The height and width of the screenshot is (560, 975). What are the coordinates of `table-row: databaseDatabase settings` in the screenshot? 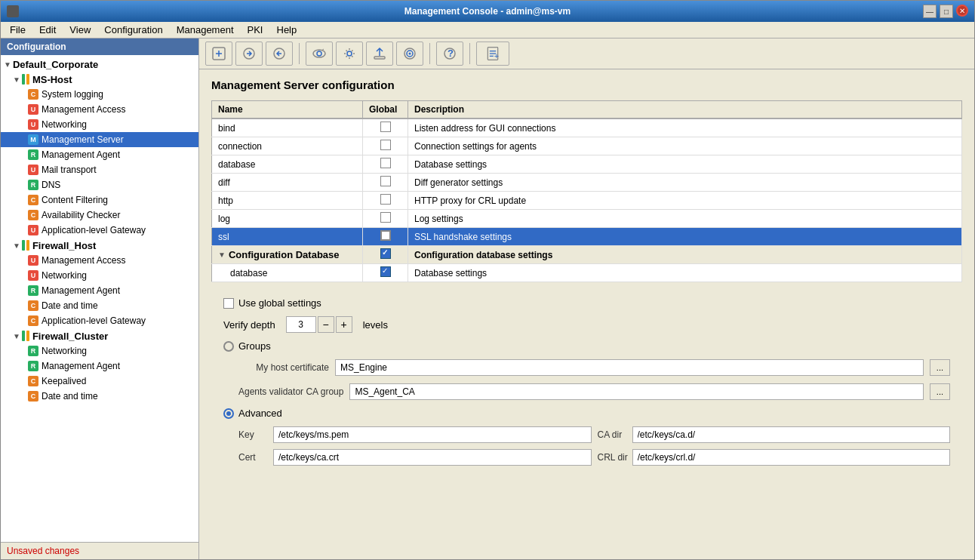 It's located at (587, 165).